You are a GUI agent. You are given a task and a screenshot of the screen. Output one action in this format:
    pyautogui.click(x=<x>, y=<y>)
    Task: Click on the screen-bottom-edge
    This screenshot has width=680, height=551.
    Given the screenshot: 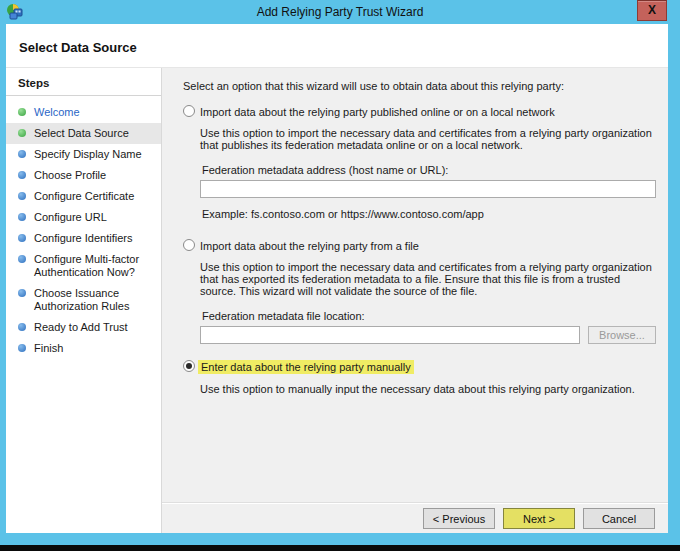 What is the action you would take?
    pyautogui.click(x=340, y=548)
    